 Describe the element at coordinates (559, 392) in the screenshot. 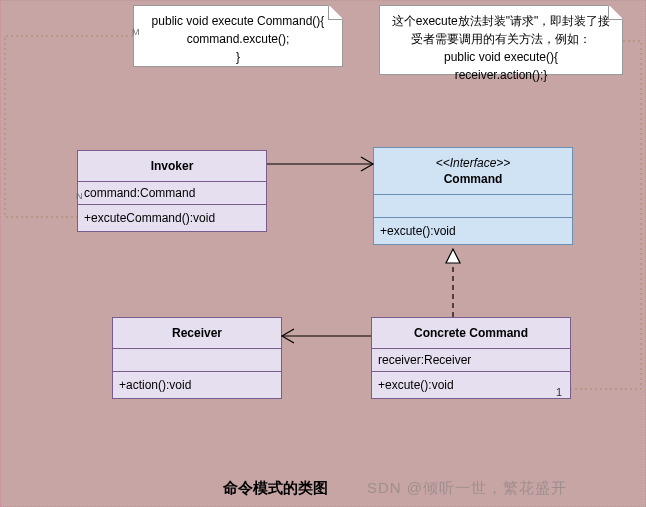

I see `multiplicity-label: 1` at that location.